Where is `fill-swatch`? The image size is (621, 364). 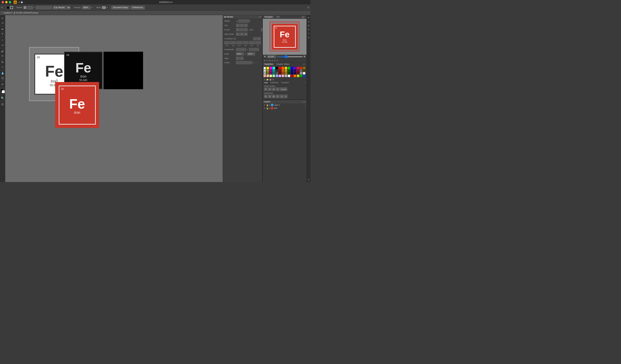 fill-swatch is located at coordinates (8, 7).